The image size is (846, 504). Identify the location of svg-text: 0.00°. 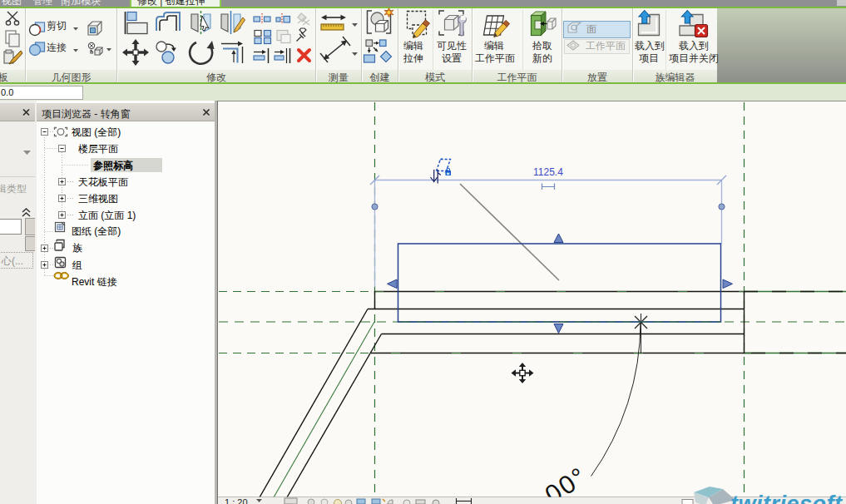
(556, 482).